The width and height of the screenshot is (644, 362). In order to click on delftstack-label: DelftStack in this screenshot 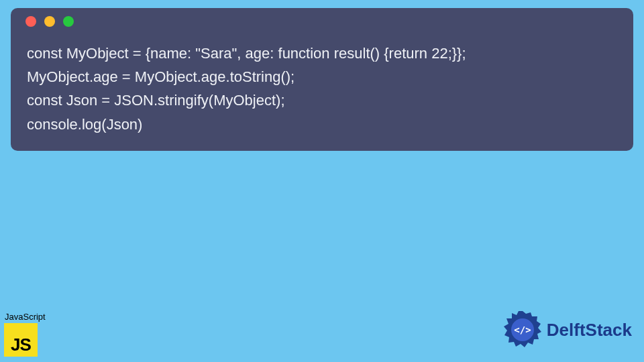, I will do `click(589, 330)`.